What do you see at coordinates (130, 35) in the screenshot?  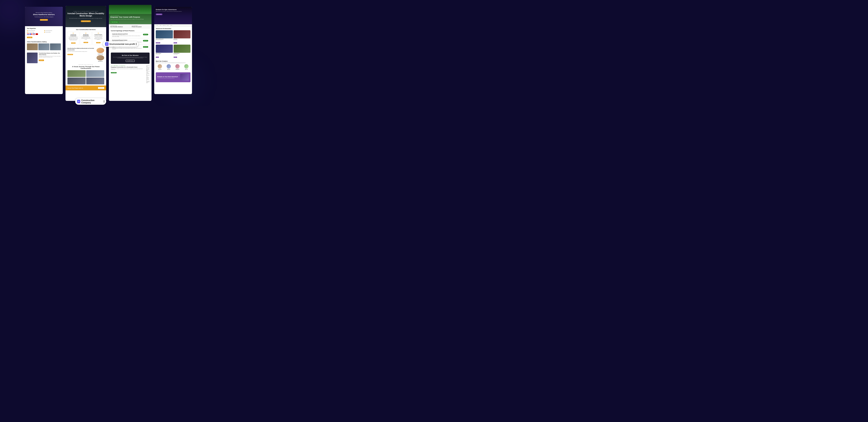 I see `job-1: Community Outreach Coordinator REMOTE / …` at bounding box center [130, 35].